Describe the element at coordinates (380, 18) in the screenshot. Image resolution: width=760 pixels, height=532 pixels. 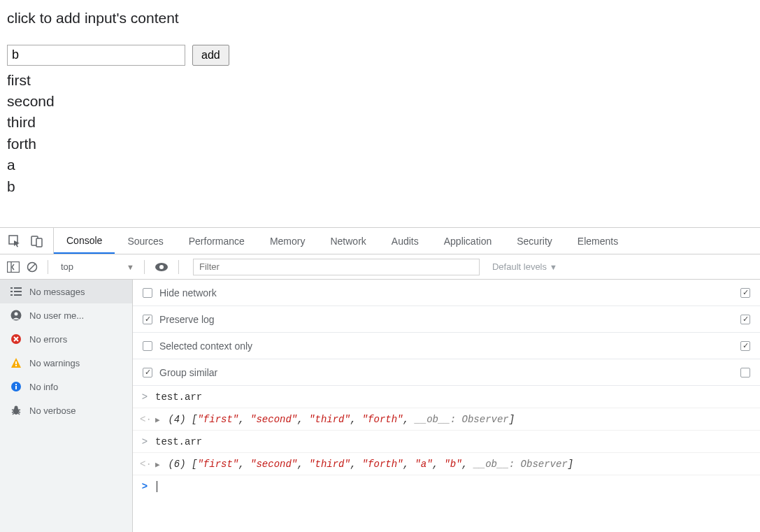
I see `page-title: click to add input's content` at that location.